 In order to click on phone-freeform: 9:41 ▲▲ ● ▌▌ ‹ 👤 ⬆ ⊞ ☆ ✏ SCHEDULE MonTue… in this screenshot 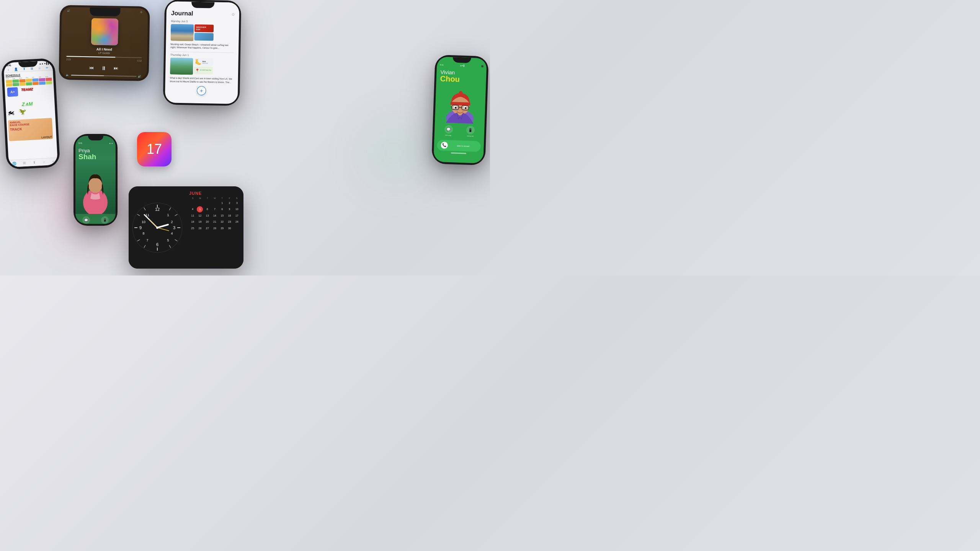, I will do `click(31, 114)`.